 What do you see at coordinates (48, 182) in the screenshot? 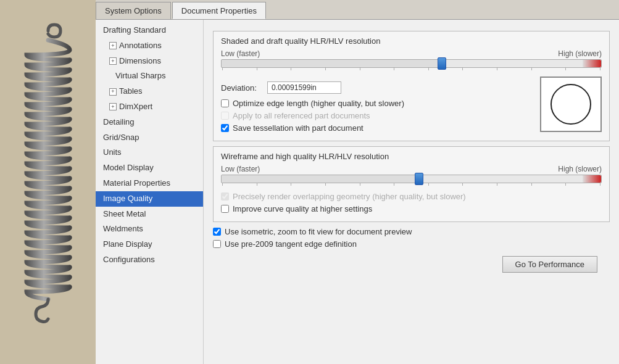
I see `spring-image` at bounding box center [48, 182].